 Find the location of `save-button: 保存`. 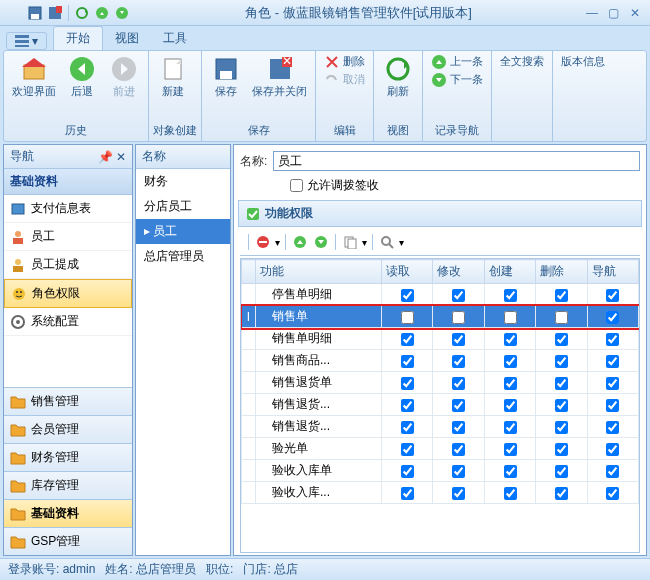

save-button: 保存 is located at coordinates (226, 76).